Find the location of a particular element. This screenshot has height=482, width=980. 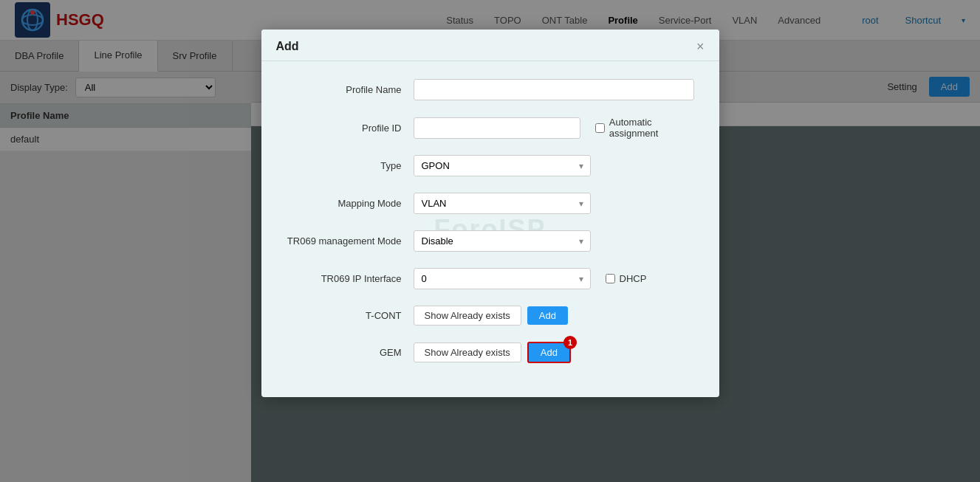

tcont-show-exists-button: Show Already exists is located at coordinates (467, 316).